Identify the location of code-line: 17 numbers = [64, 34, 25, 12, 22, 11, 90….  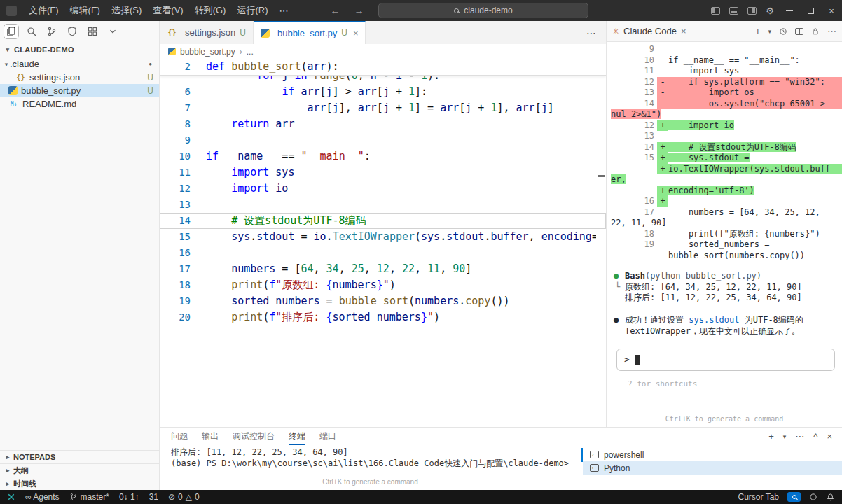
(382, 269).